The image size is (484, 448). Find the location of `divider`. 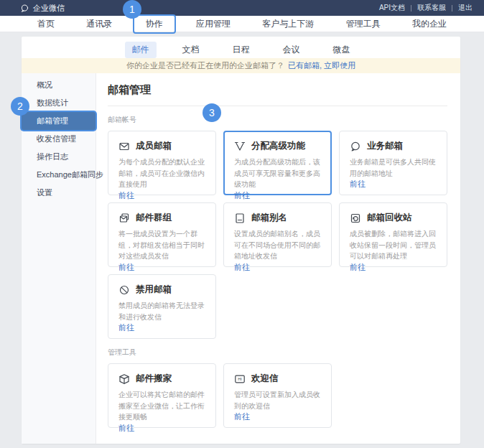

divider is located at coordinates (277, 106).